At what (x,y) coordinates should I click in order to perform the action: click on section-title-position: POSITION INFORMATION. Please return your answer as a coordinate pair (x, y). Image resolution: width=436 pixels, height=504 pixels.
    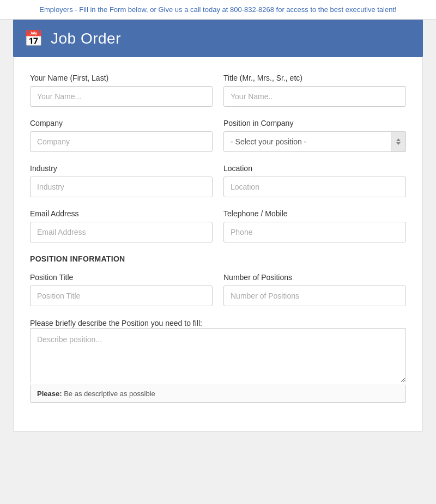
    Looking at the image, I should click on (218, 259).